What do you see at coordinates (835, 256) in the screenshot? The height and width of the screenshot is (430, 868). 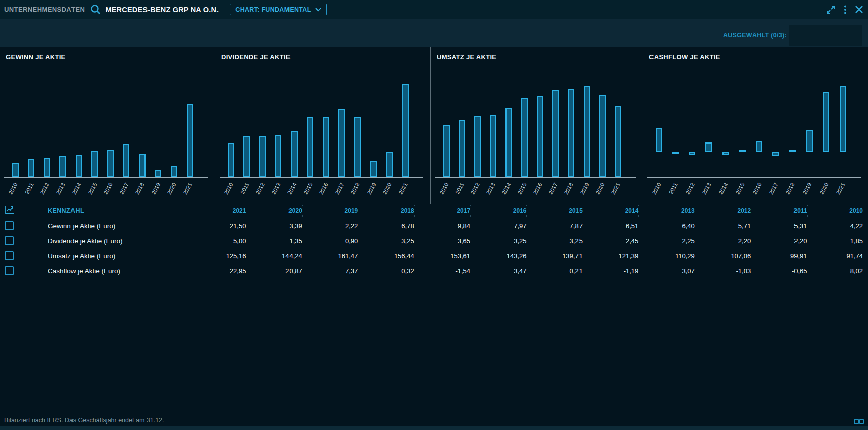 I see `cell-2010: 91,74` at bounding box center [835, 256].